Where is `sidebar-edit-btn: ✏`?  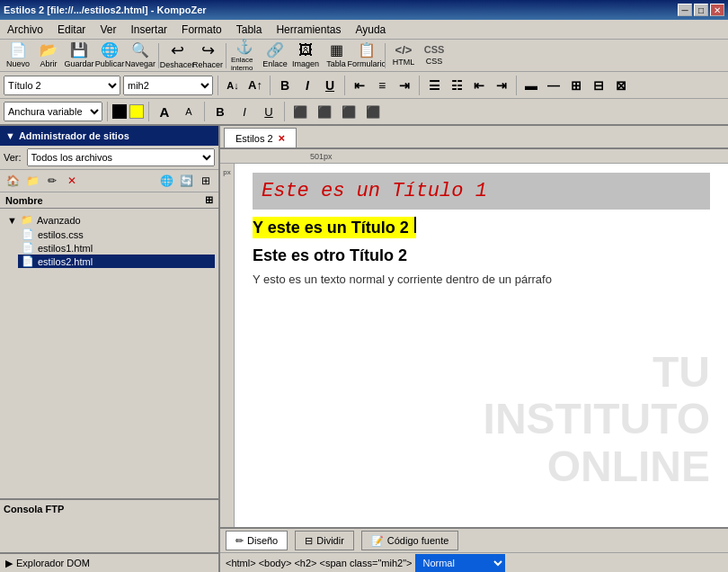 sidebar-edit-btn: ✏ is located at coordinates (52, 181).